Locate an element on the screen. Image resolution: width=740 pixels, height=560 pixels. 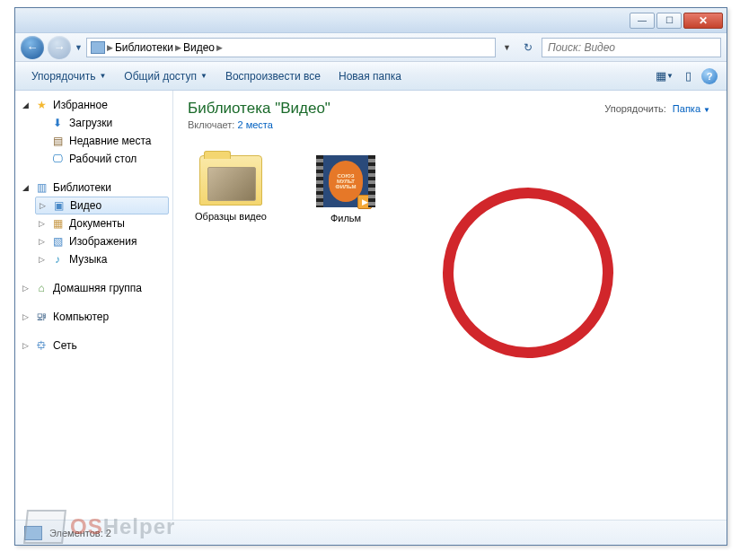
recent-icon: ▤ is located at coordinates (57, 141).